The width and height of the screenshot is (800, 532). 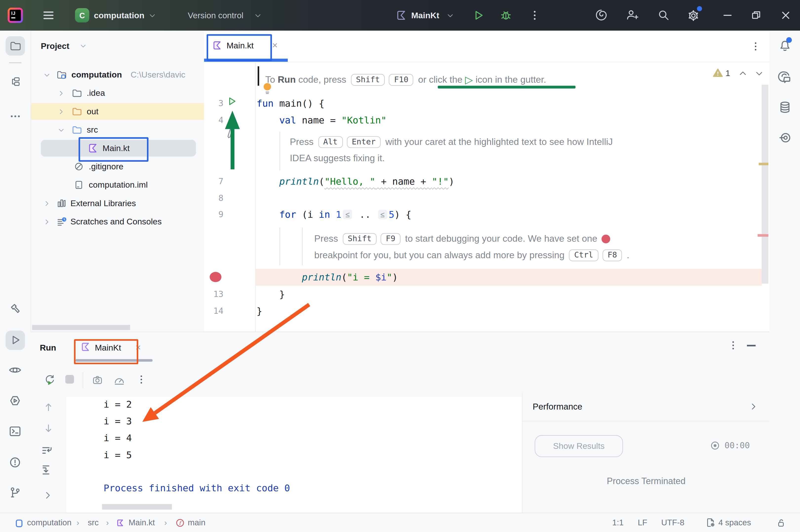 I want to click on restore-window-icon, so click(x=756, y=15).